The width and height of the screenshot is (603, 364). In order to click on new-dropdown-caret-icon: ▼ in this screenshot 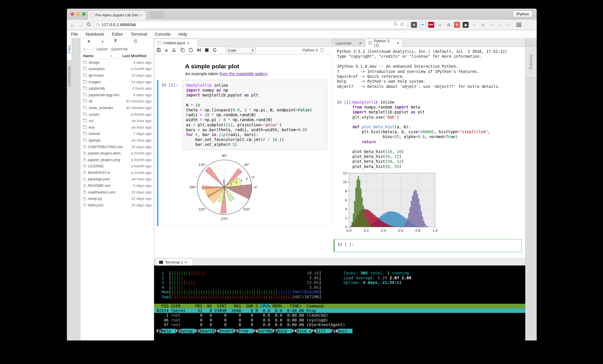, I will do `click(103, 42)`.